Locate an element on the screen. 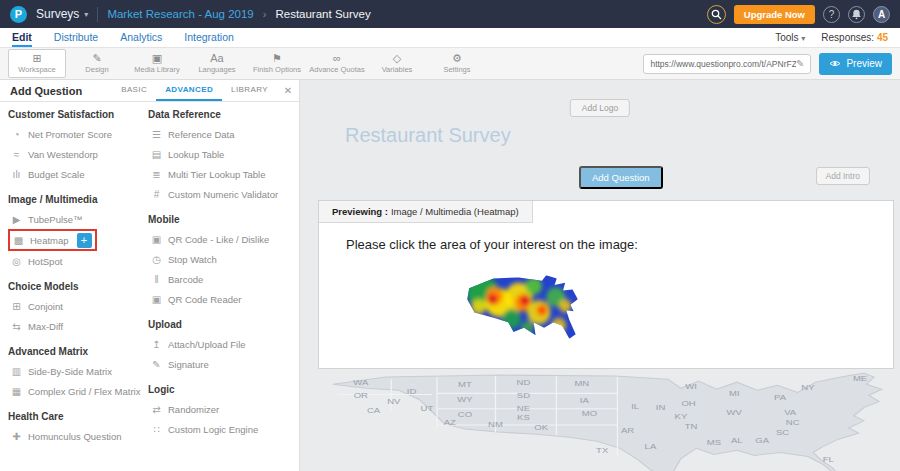 This screenshot has width=900, height=471. question-type-custom-logic-engine: ∷Custom Logic Engine is located at coordinates (220, 429).